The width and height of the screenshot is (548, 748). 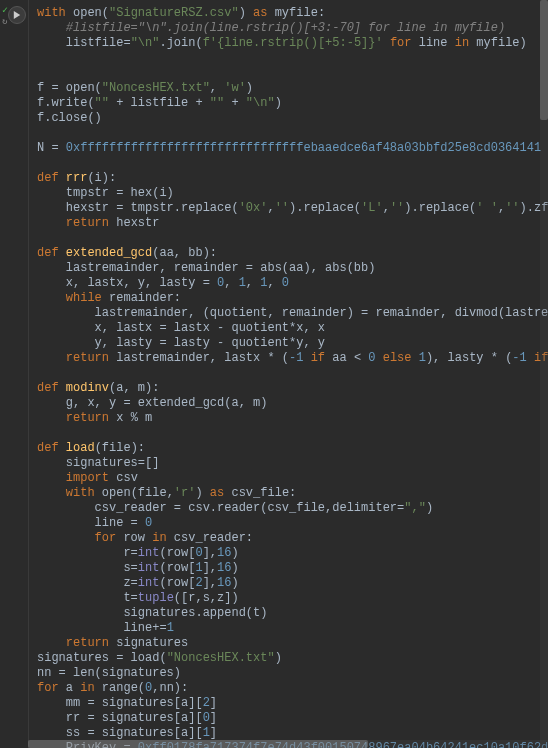 What do you see at coordinates (142, 298) in the screenshot?
I see `t: remainder:` at bounding box center [142, 298].